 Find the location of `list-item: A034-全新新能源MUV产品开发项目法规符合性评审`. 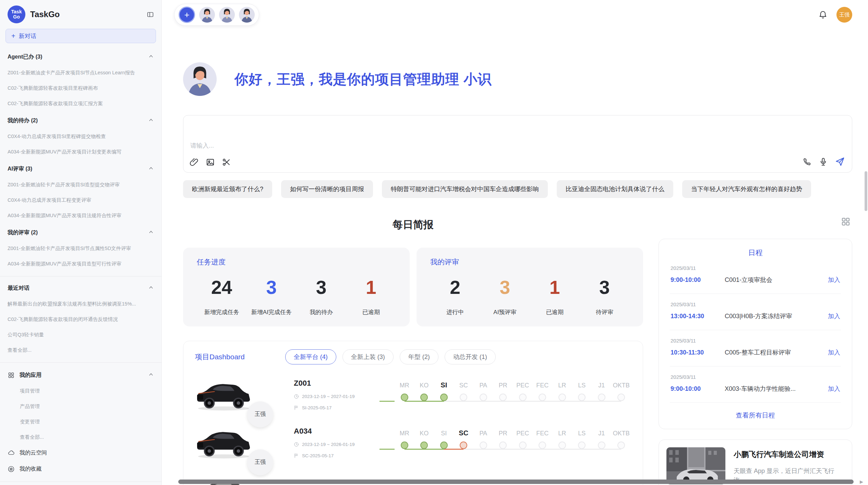

list-item: A034-全新新能源MUV产品开发项目法规符合性评审 is located at coordinates (81, 216).